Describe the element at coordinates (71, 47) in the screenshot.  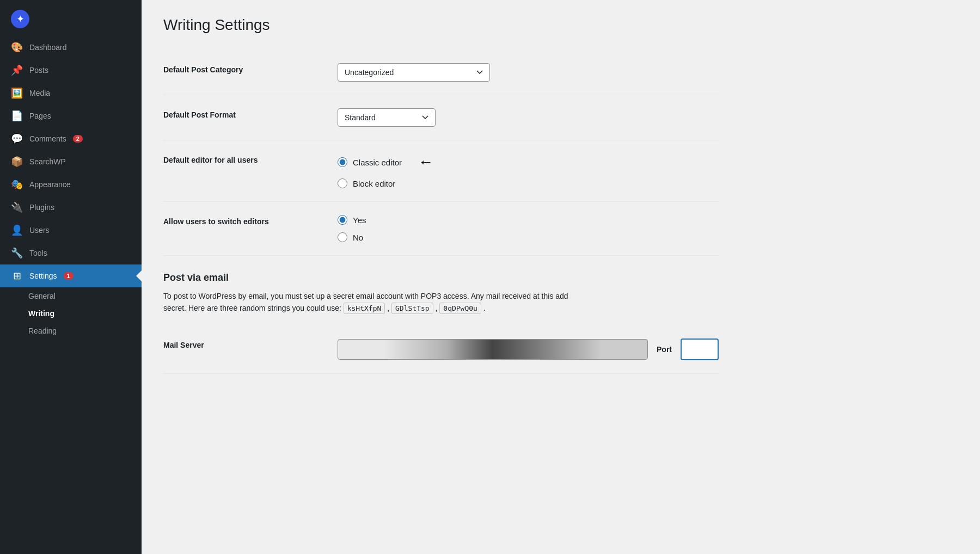
I see `sidebar-item-dashboard: 🎨Dashboard` at that location.